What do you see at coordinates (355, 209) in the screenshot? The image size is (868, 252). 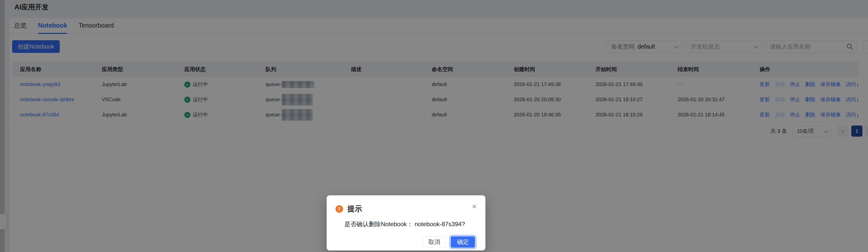 I see `dialog-title: 提示` at bounding box center [355, 209].